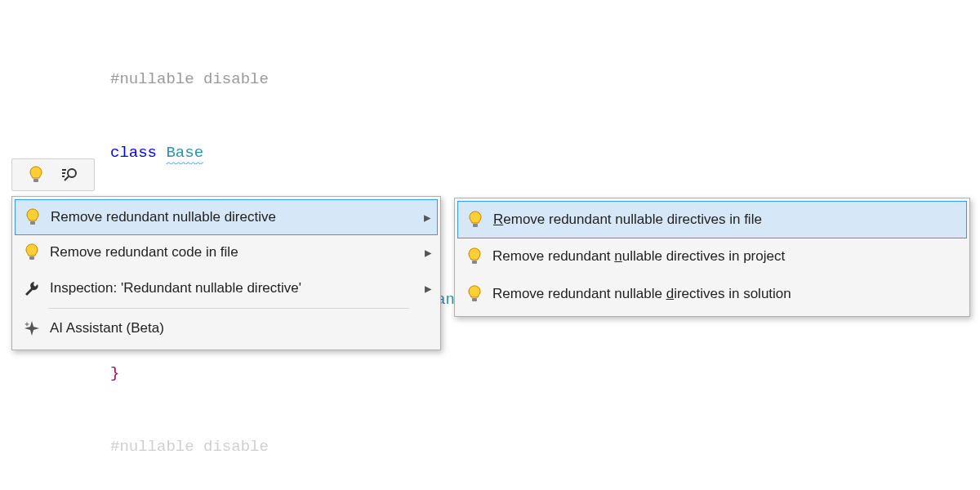 This screenshot has height=490, width=980. What do you see at coordinates (231, 252) in the screenshot?
I see `menu-item-label: Remove redundant code in file` at bounding box center [231, 252].